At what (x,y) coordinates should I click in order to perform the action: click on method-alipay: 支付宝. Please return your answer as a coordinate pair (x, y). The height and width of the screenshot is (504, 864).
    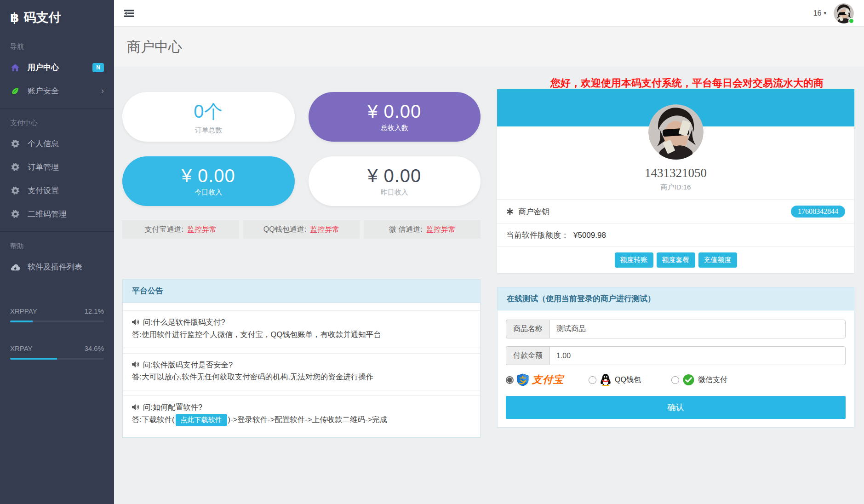
    Looking at the image, I should click on (547, 380).